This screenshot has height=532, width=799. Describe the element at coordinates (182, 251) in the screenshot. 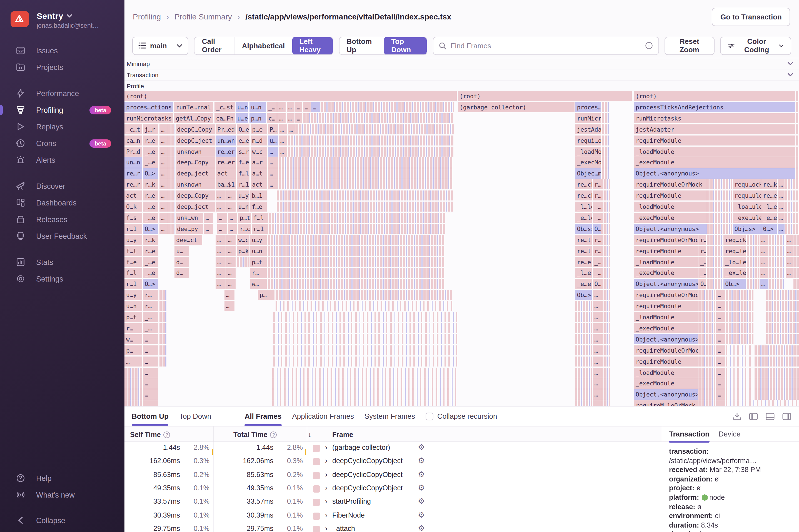

I see `flame-frame: u…` at that location.